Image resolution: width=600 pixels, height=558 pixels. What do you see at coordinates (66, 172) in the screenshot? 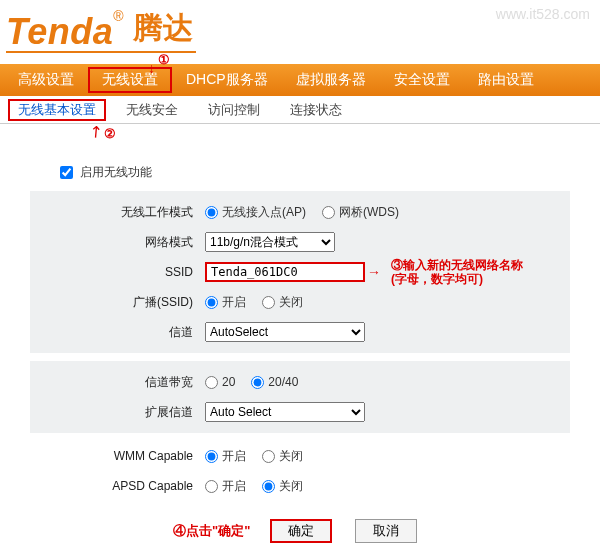
I see `enable-wireless-checkbox` at bounding box center [66, 172].